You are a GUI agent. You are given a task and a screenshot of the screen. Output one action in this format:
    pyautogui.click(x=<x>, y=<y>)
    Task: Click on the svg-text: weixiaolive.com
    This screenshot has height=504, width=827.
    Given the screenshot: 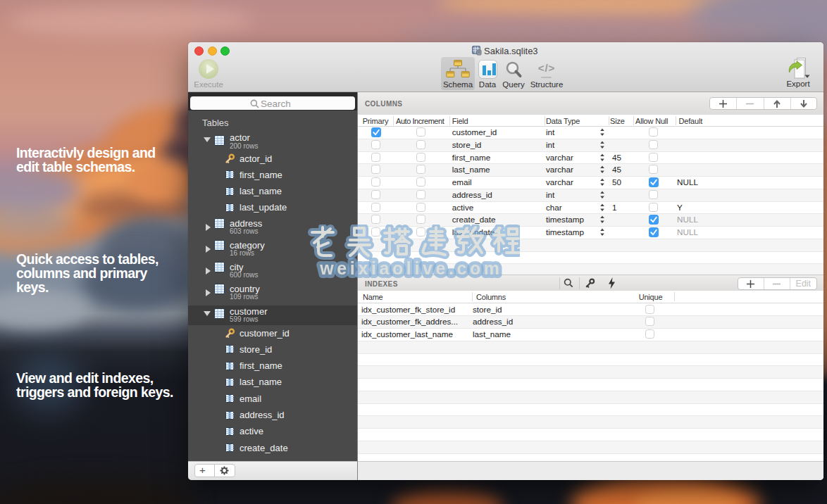 What is the action you would take?
    pyautogui.click(x=411, y=268)
    